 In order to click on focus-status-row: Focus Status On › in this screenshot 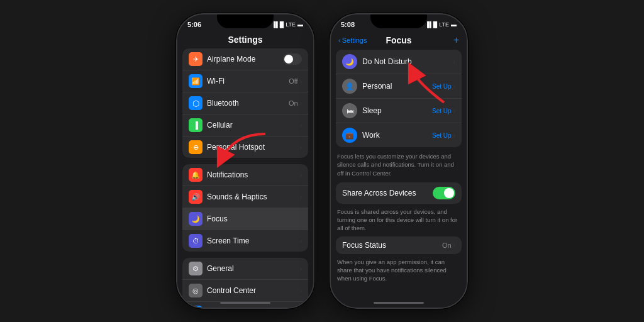, I will do `click(399, 245)`.